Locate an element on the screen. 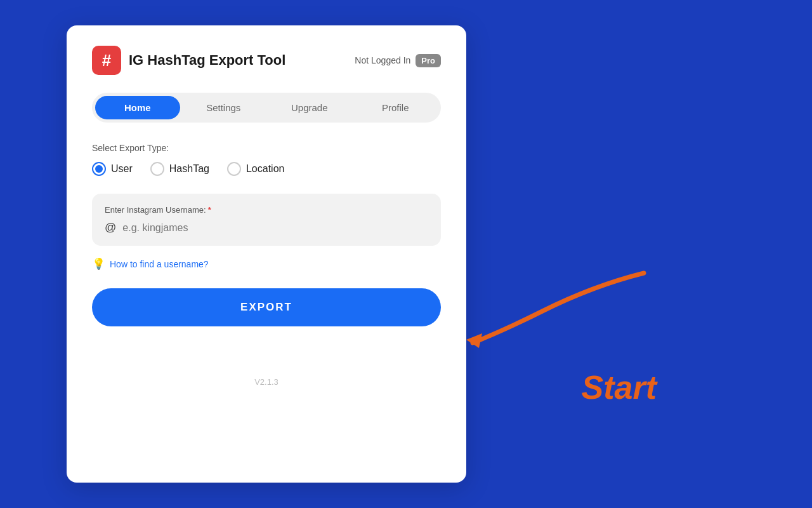  radio-user-label: User is located at coordinates (122, 169).